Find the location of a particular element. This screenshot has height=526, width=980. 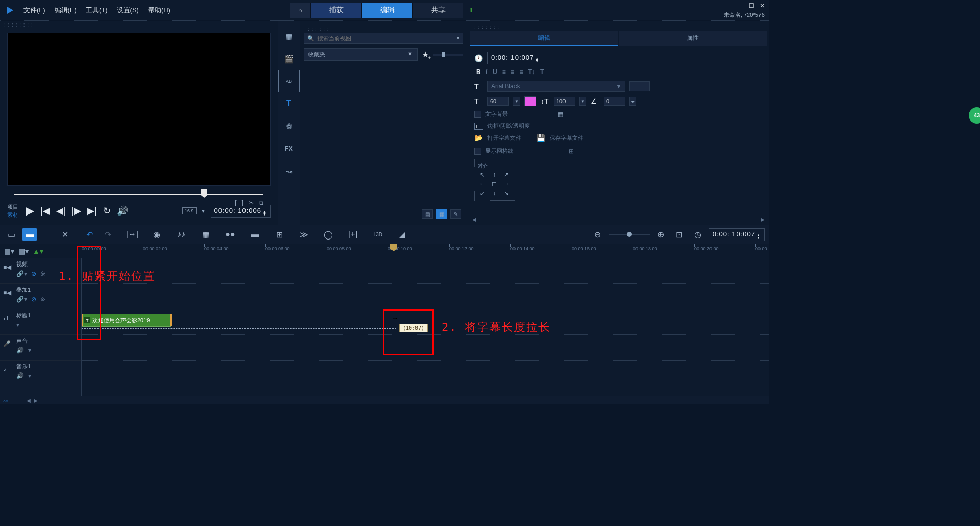

voice-track-row is located at coordinates (425, 348).